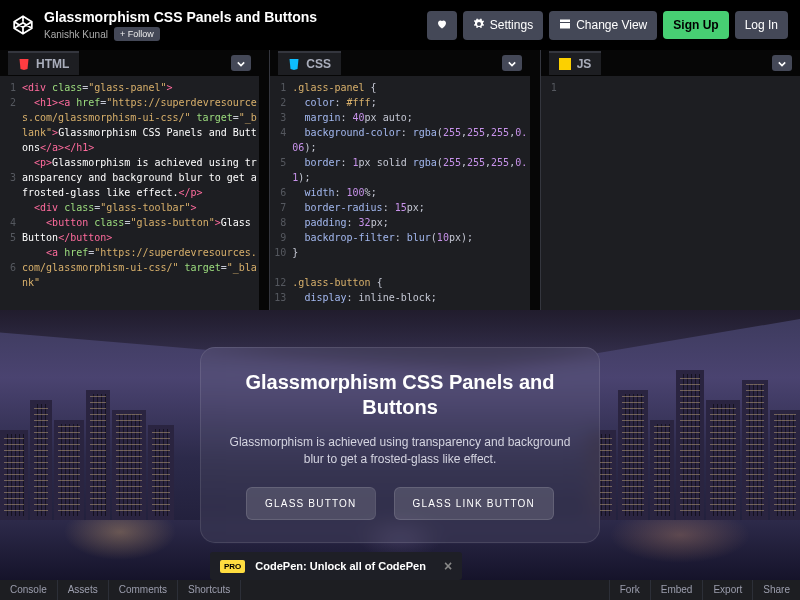  What do you see at coordinates (552, 195) in the screenshot?
I see `gutter: 1` at bounding box center [552, 195].